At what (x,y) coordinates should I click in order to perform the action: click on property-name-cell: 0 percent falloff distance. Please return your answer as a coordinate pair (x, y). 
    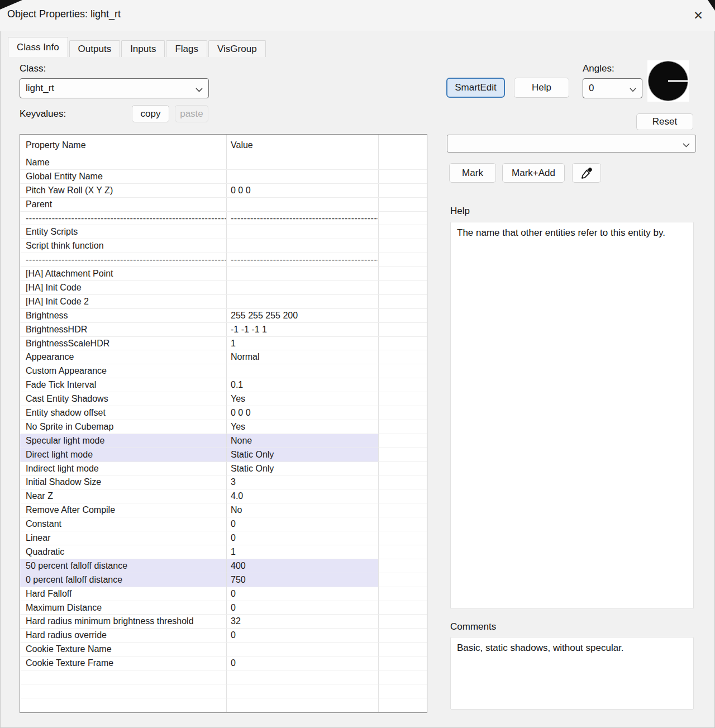
    Looking at the image, I should click on (123, 580).